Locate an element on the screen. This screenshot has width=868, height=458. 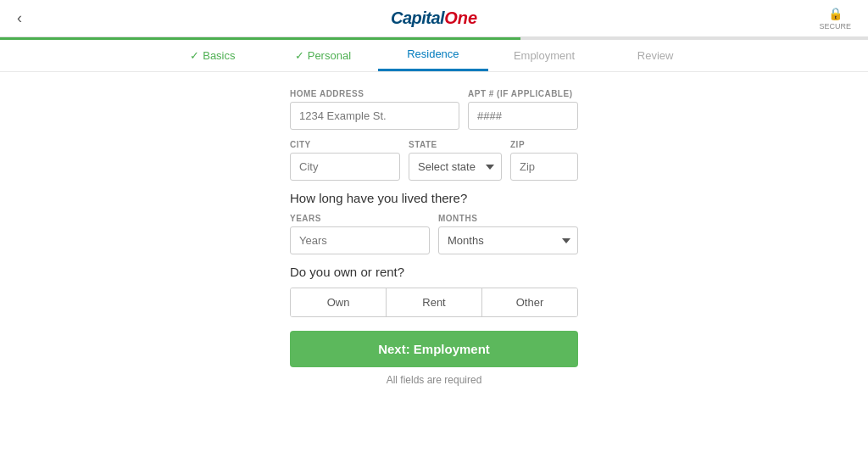
basics-check: ✓ is located at coordinates (195, 56).